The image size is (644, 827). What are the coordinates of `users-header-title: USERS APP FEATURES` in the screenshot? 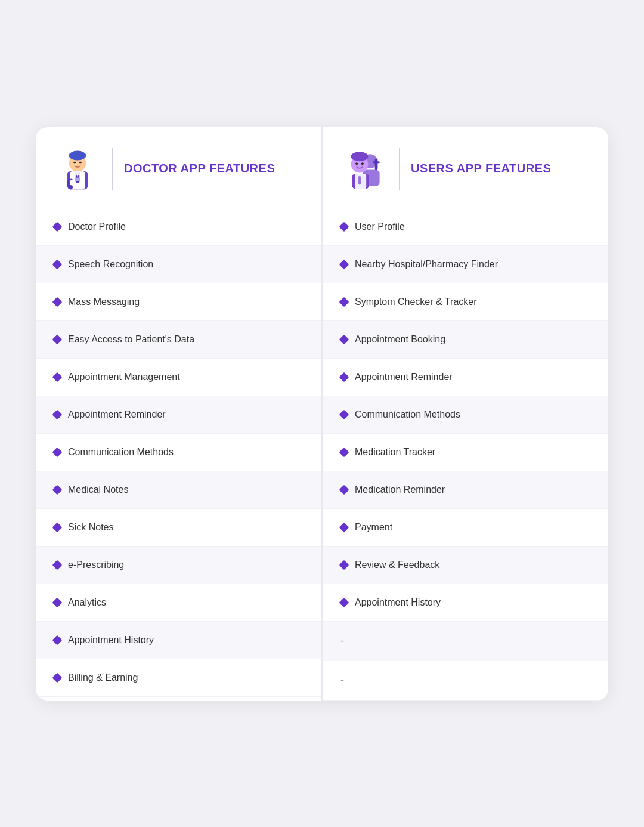 It's located at (481, 168).